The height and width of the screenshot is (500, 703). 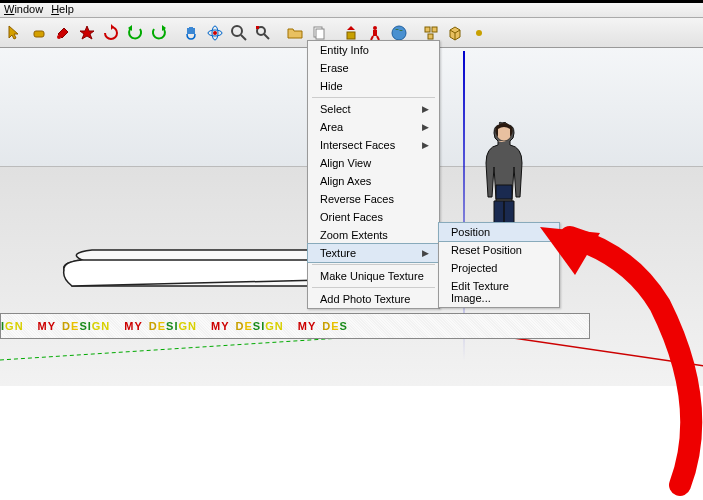 I want to click on submenu-position: Position, so click(x=499, y=232).